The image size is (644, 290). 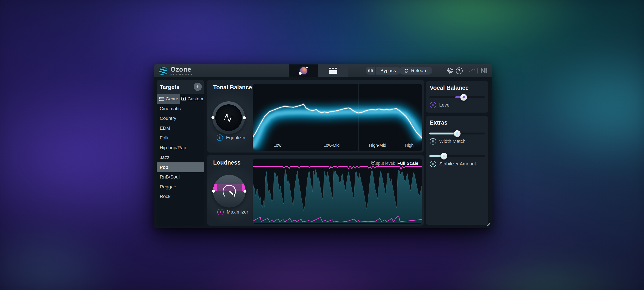 What do you see at coordinates (180, 167) in the screenshot?
I see `genre-item-pop: Pop` at bounding box center [180, 167].